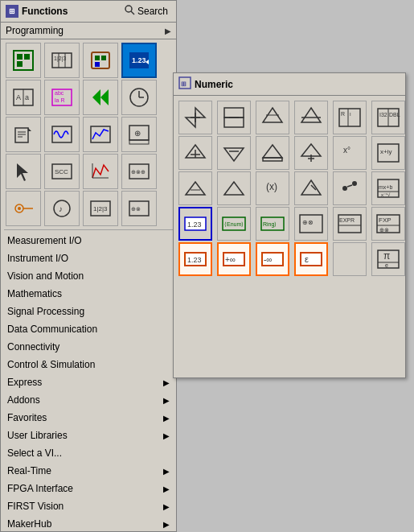 The height and width of the screenshot is (532, 414). Describe the element at coordinates (350, 188) in the screenshot. I see `num-random` at that location.